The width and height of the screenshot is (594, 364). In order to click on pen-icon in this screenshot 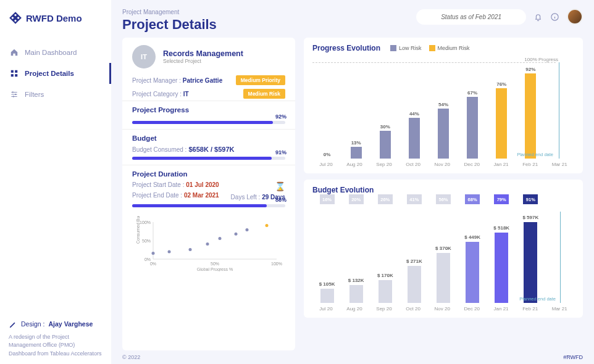, I will do `click(13, 325)`.